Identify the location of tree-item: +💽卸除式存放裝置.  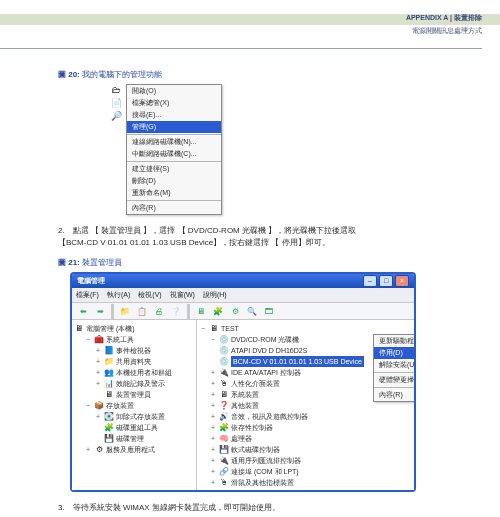
(134, 416).